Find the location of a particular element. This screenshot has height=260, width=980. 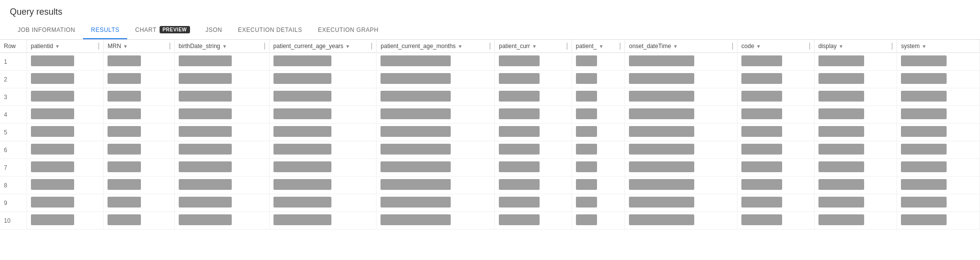

col-header-age-months: patient_current_age_months ▼ is located at coordinates (436, 46).